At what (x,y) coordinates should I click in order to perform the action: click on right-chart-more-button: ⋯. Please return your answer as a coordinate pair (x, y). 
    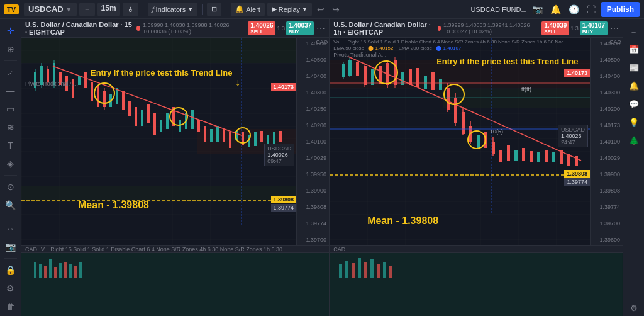
    Looking at the image, I should click on (614, 28).